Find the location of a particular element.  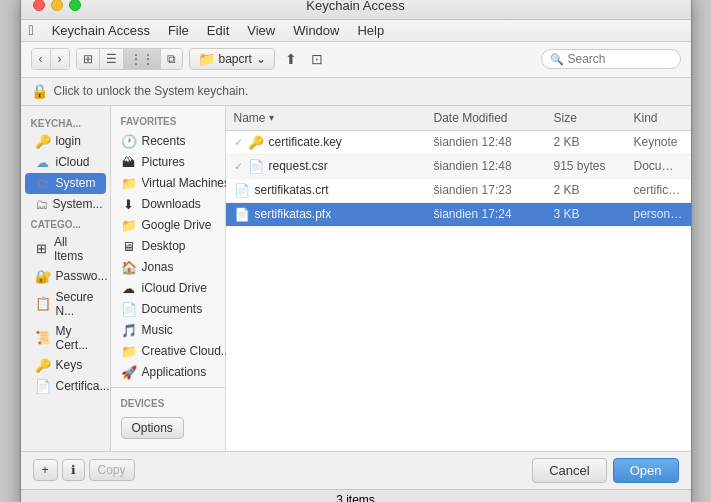

google-drive-icon: 📁 is located at coordinates (129, 226).